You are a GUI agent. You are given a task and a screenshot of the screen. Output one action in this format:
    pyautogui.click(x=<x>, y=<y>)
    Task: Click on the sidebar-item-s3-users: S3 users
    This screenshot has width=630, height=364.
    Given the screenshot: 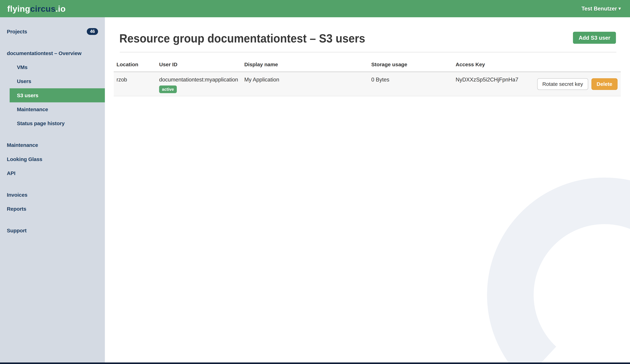 What is the action you would take?
    pyautogui.click(x=57, y=95)
    